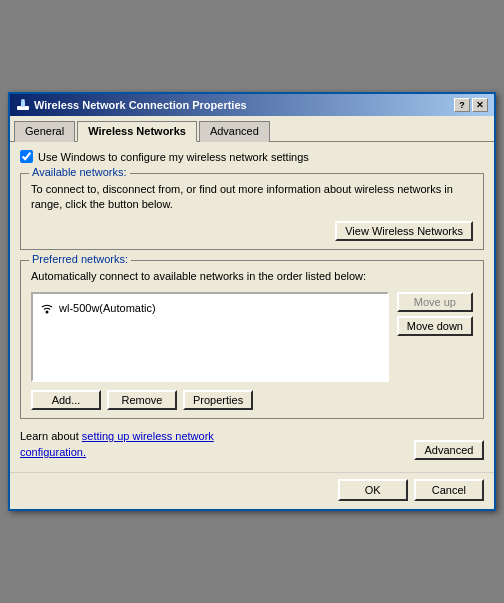 Image resolution: width=504 pixels, height=603 pixels. What do you see at coordinates (80, 259) in the screenshot?
I see `preferred-networks-label: Preferred networks:` at bounding box center [80, 259].